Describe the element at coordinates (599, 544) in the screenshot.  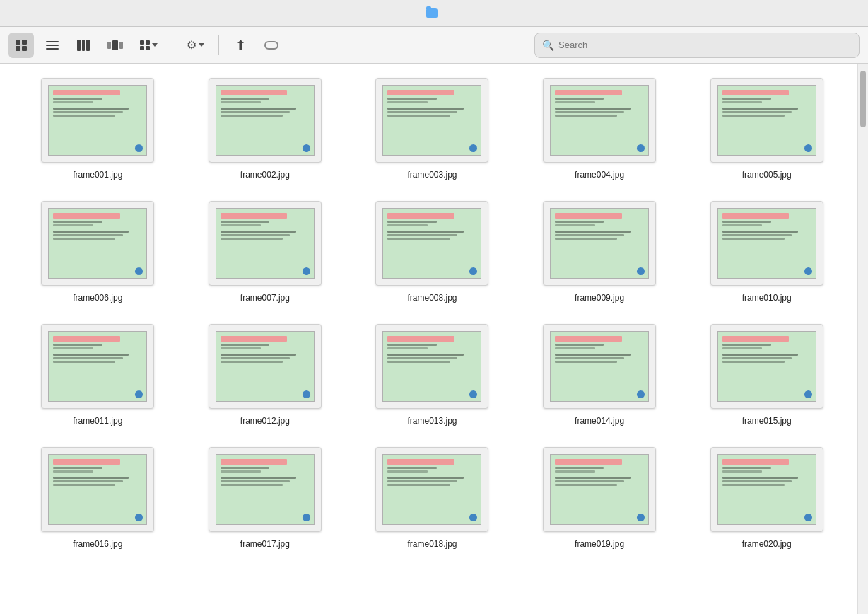
I see `file-name: frame019.jpg` at that location.